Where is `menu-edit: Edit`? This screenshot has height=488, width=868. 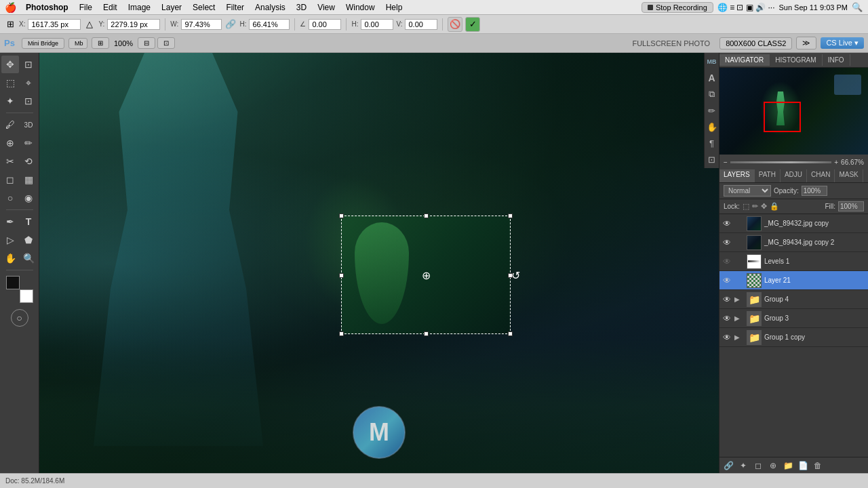 menu-edit: Edit is located at coordinates (110, 7).